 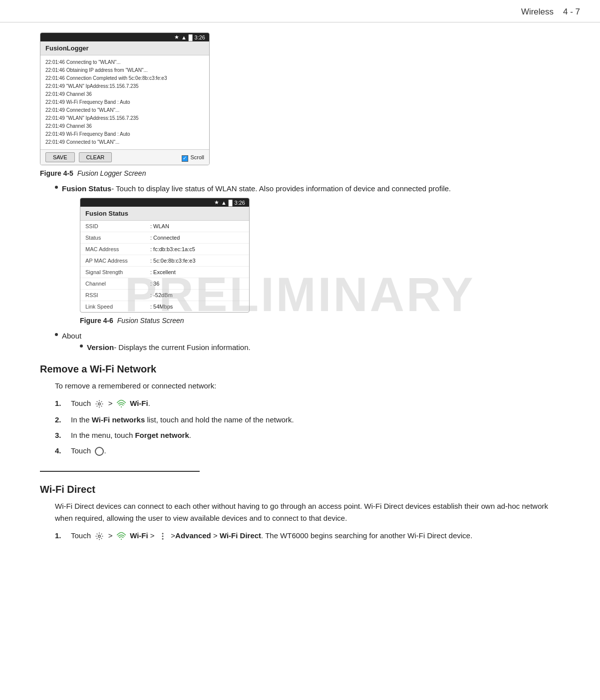 I want to click on wd-advanced: Advanced, so click(x=193, y=535).